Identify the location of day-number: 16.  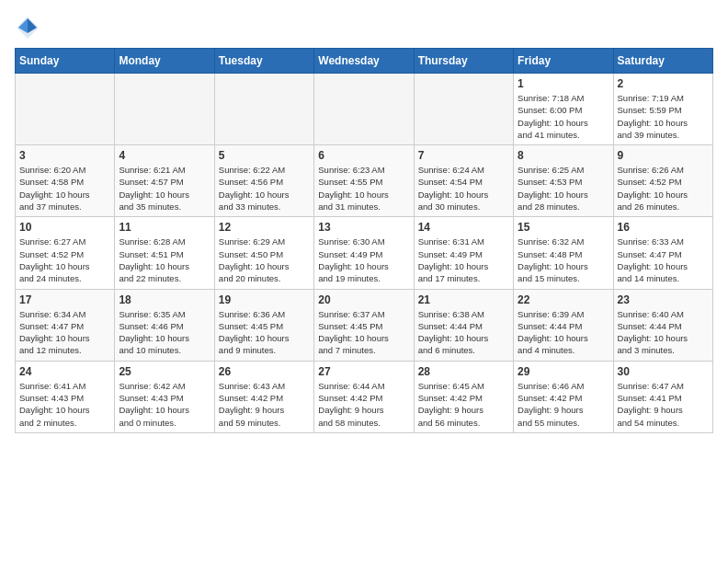
(664, 227).